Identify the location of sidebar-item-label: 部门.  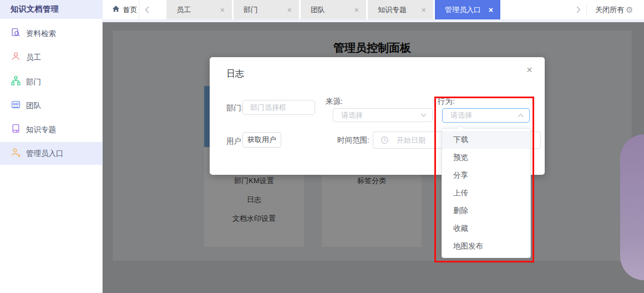
(33, 82).